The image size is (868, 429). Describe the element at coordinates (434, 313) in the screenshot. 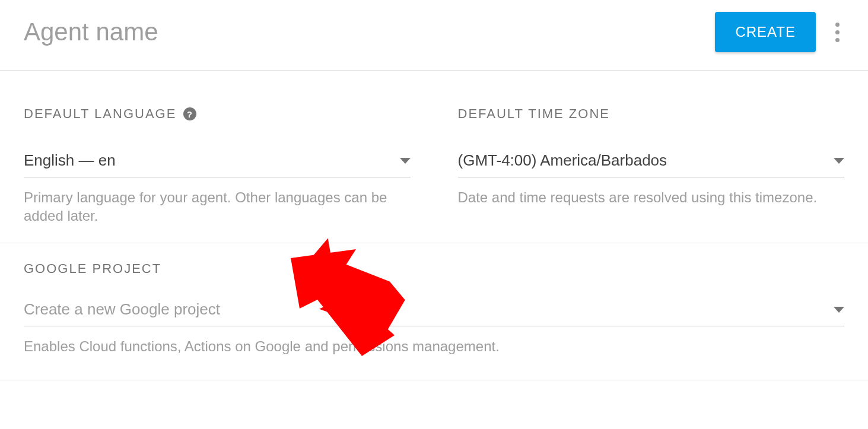

I see `google-project-select: Create a new Google project` at that location.